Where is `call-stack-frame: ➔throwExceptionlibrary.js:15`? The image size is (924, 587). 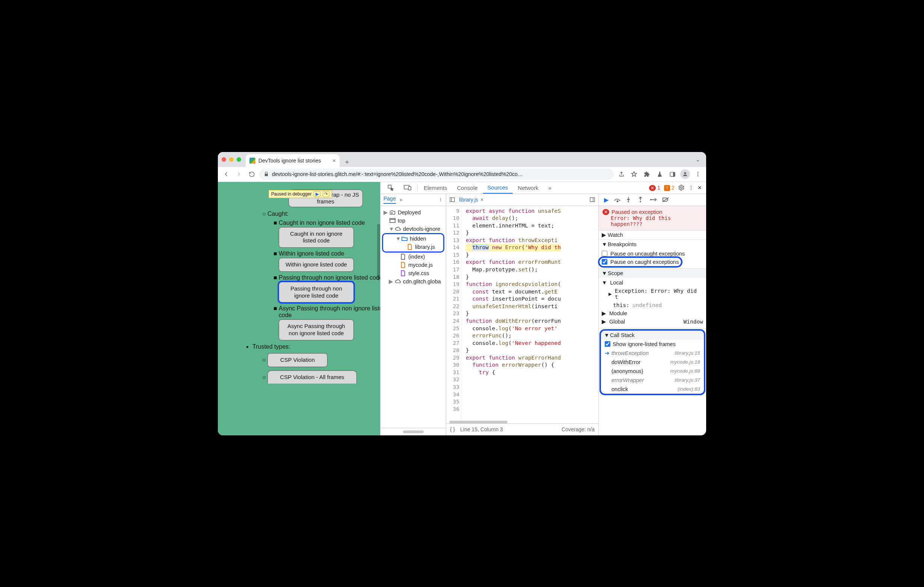 call-stack-frame: ➔throwExceptionlibrary.js:15 is located at coordinates (652, 353).